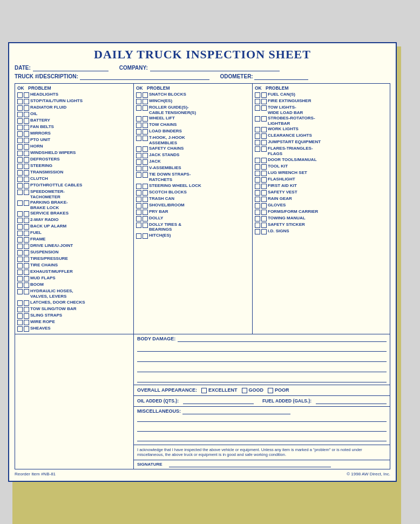  What do you see at coordinates (245, 391) in the screenshot?
I see `good-checkbox` at bounding box center [245, 391].